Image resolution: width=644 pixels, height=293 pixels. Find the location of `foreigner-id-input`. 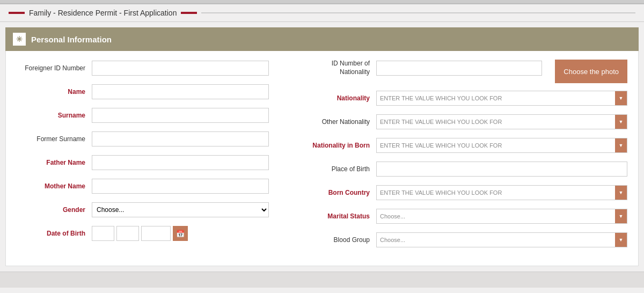

foreigner-id-input is located at coordinates (180, 68).